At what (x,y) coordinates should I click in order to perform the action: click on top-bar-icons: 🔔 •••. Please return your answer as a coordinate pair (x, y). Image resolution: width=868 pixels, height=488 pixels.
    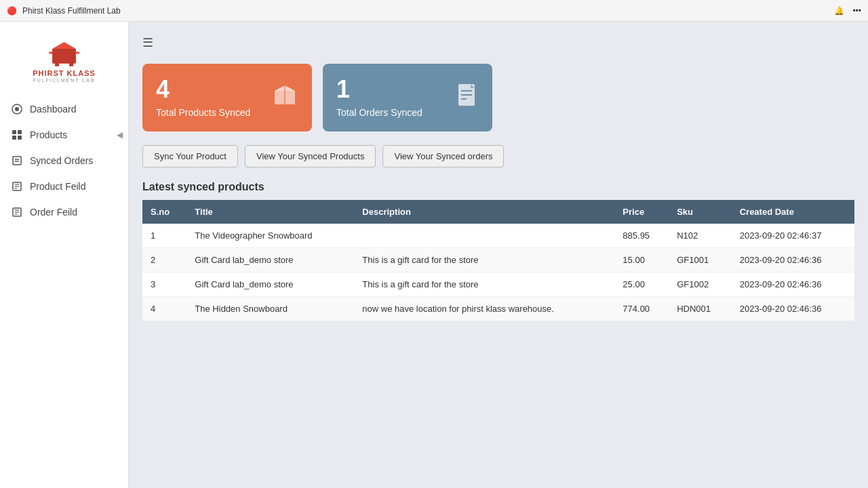
    Looking at the image, I should click on (848, 11).